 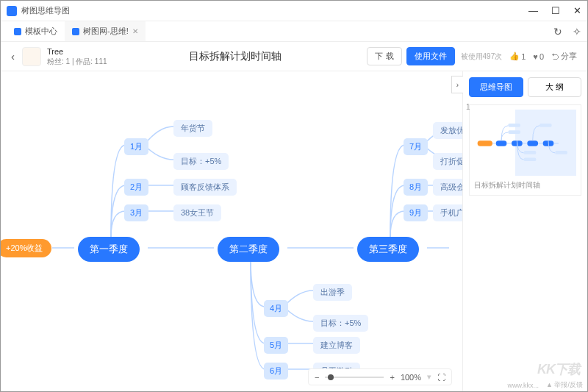 I want to click on node-q2: 第二季度, so click(x=248, y=249).